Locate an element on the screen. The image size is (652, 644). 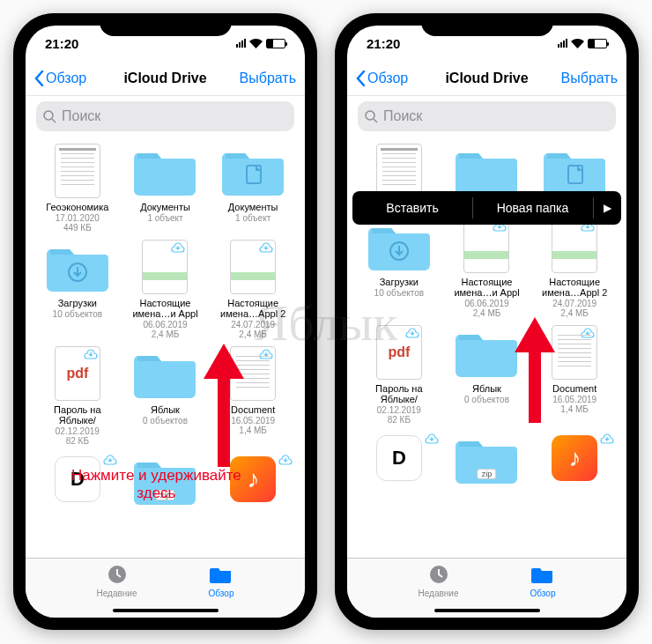
item-label: Загрузки is located at coordinates (399, 282).